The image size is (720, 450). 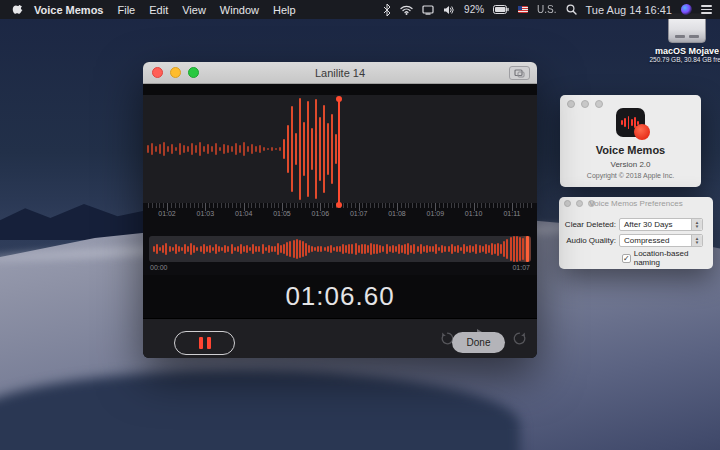 What do you see at coordinates (661, 240) in the screenshot?
I see `audio-quality-select: Compressed▲▼` at bounding box center [661, 240].